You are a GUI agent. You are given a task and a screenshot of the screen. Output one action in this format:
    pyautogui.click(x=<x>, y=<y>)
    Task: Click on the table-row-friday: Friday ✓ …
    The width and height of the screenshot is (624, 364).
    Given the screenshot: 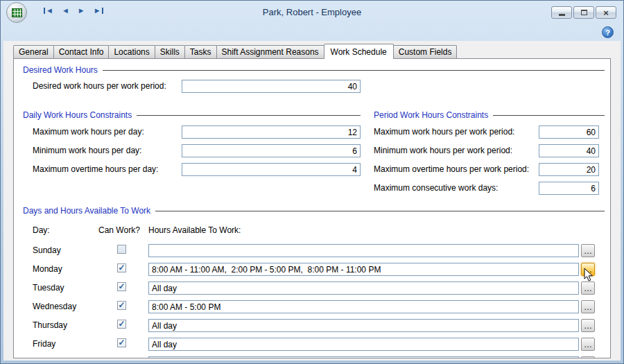 What is the action you would take?
    pyautogui.click(x=312, y=344)
    